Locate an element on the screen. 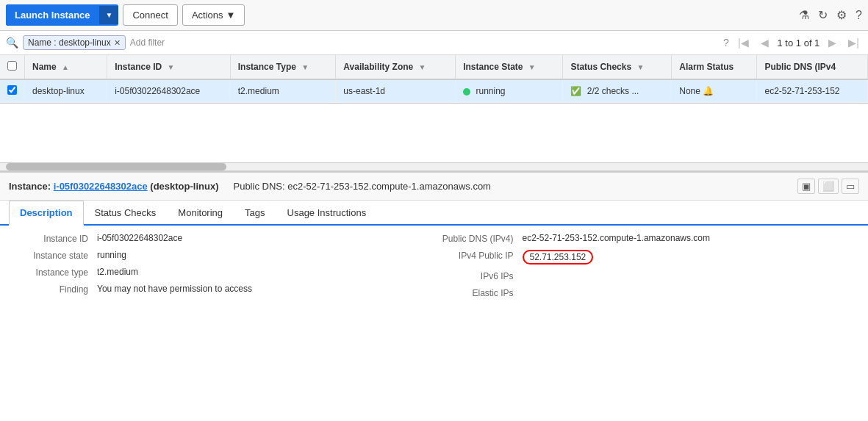 This screenshot has width=868, height=421. detail-row-ipv4: IPv4 Public IP 52.71.253.152 is located at coordinates (647, 257).